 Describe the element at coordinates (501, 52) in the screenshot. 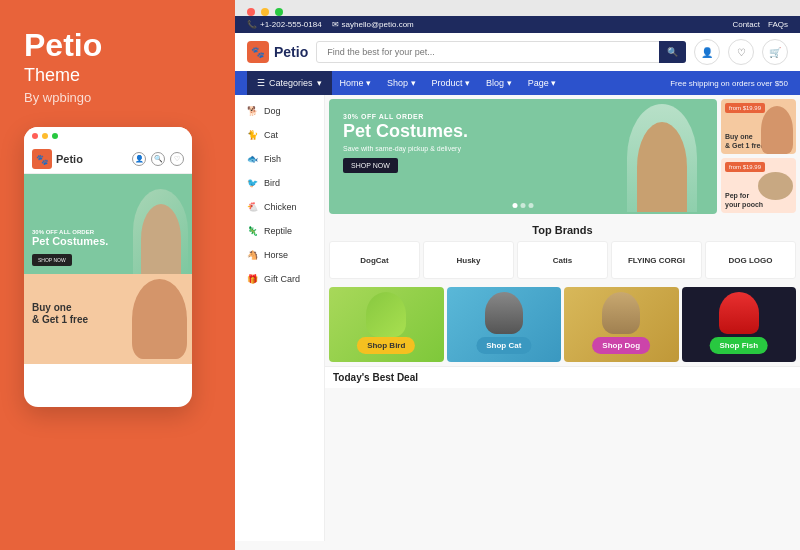

I see `header-search: 🔍` at that location.